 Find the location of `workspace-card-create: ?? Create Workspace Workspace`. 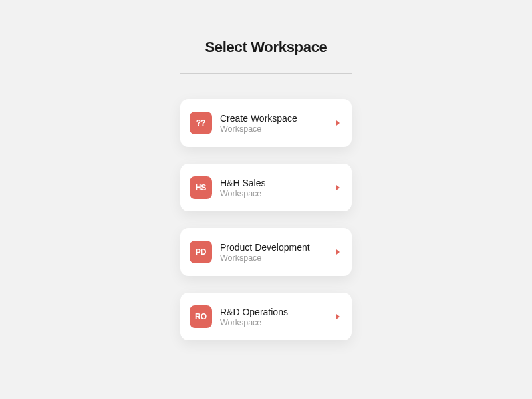

workspace-card-create: ?? Create Workspace Workspace is located at coordinates (266, 123).